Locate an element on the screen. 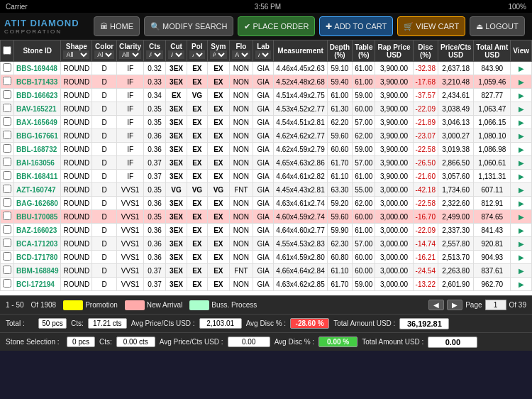 The image size is (532, 399). depth-cell: 59.60 is located at coordinates (339, 136).